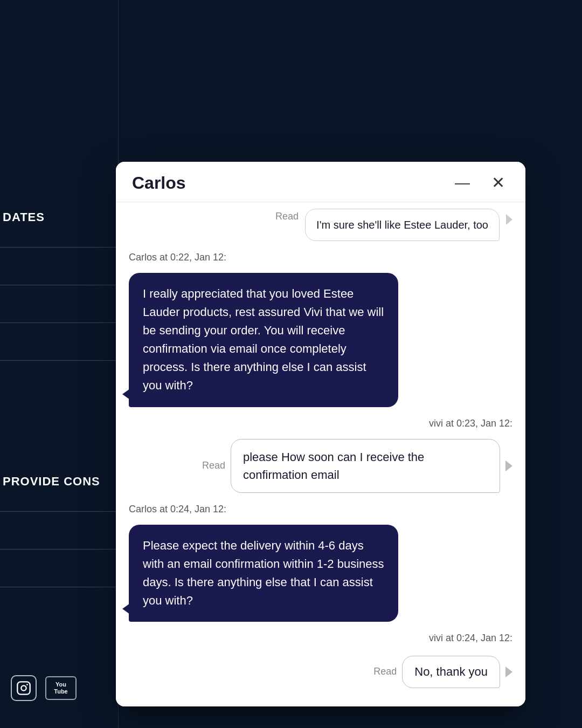  Describe the element at coordinates (480, 183) in the screenshot. I see `chat-header-controls: — ✕` at that location.